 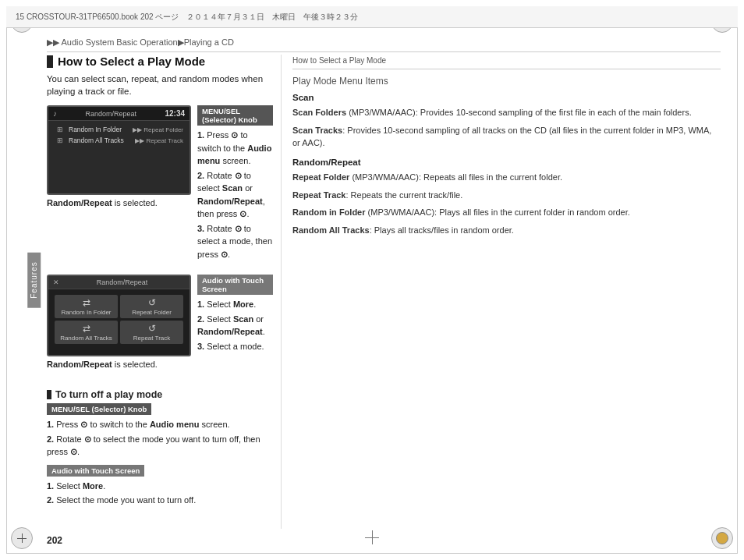 I want to click on screen2-body: ⇄ Random In Folder ↺ Repeat Folder ⇄ Ran…, so click(x=119, y=320).